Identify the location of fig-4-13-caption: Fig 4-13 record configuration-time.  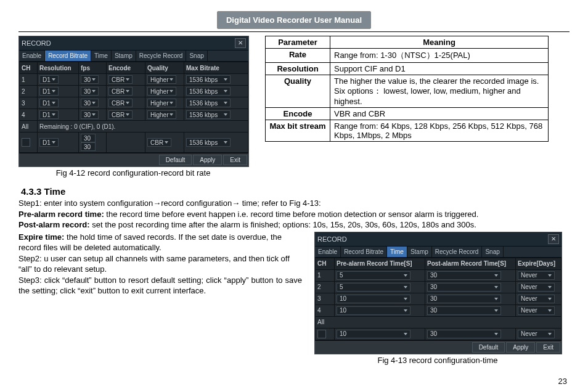
(438, 360).